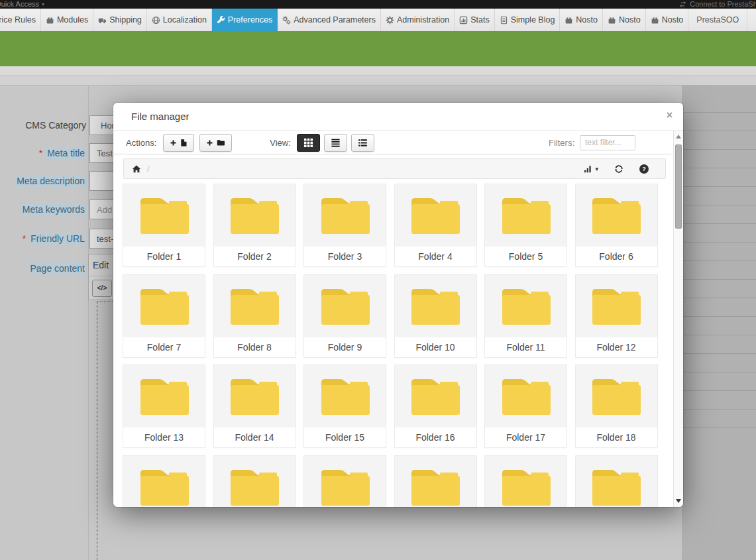 This screenshot has width=756, height=560. Describe the element at coordinates (164, 225) in the screenshot. I see `folder-tile: Folder 1` at that location.